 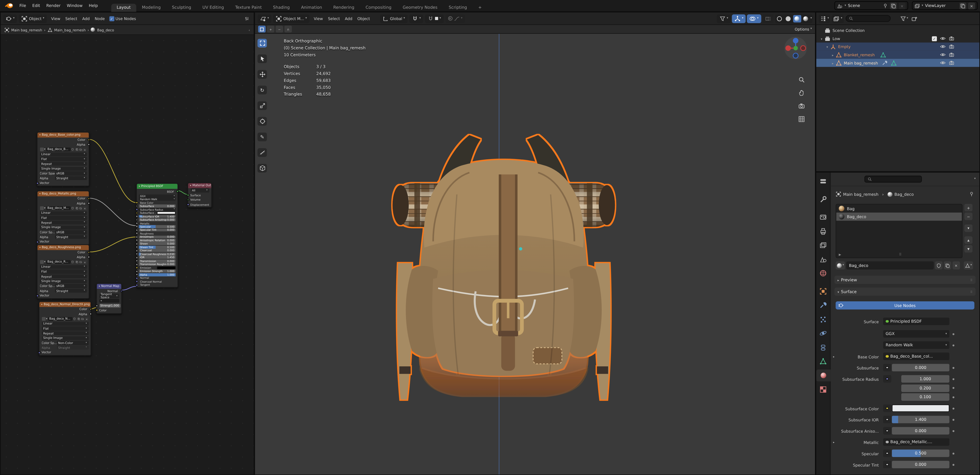 I want to click on app-menu: File, so click(x=23, y=6).